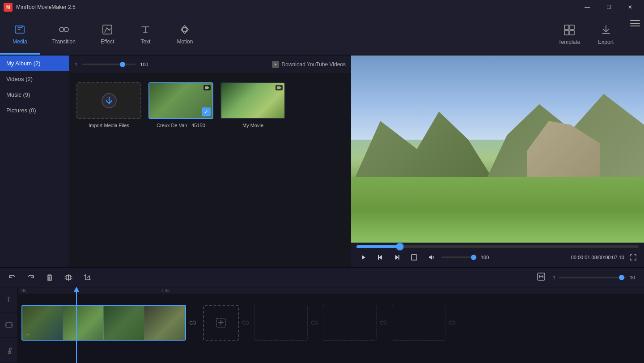  I want to click on text-label: Text, so click(145, 42).